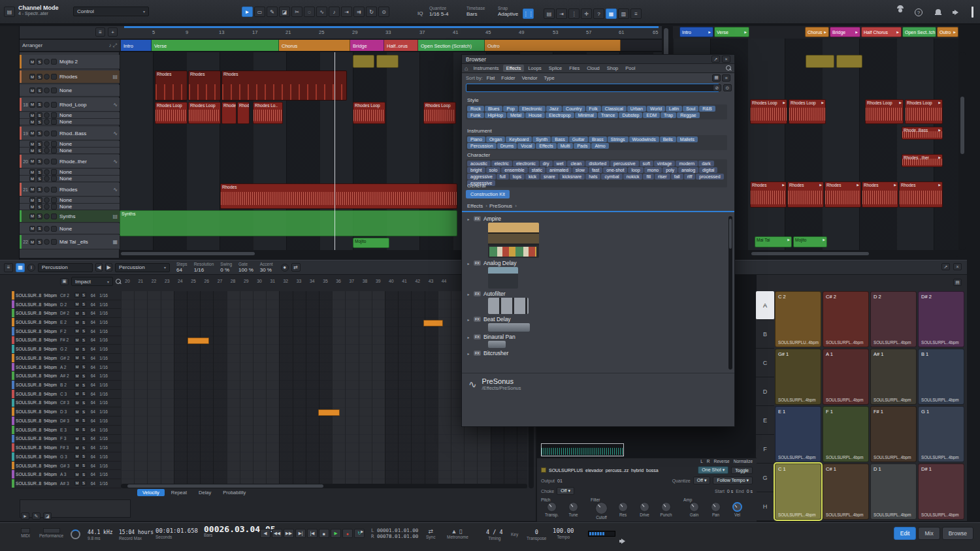  What do you see at coordinates (395, 533) in the screenshot?
I see `loop-range-display: L 00001.01.01.00 R 00078.01.01.00` at bounding box center [395, 533].